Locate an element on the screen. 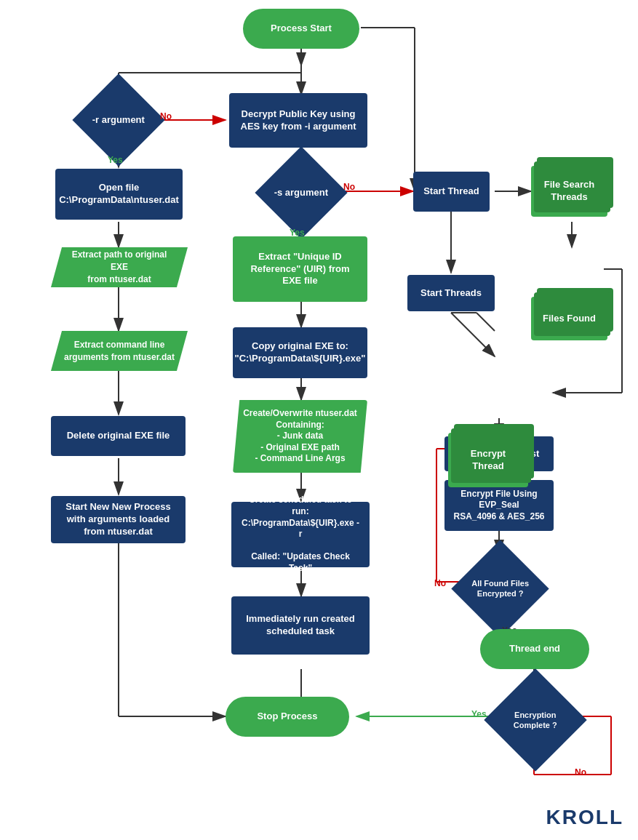  start-new-process-node: Start New New Process with arguments loa… is located at coordinates (118, 519).